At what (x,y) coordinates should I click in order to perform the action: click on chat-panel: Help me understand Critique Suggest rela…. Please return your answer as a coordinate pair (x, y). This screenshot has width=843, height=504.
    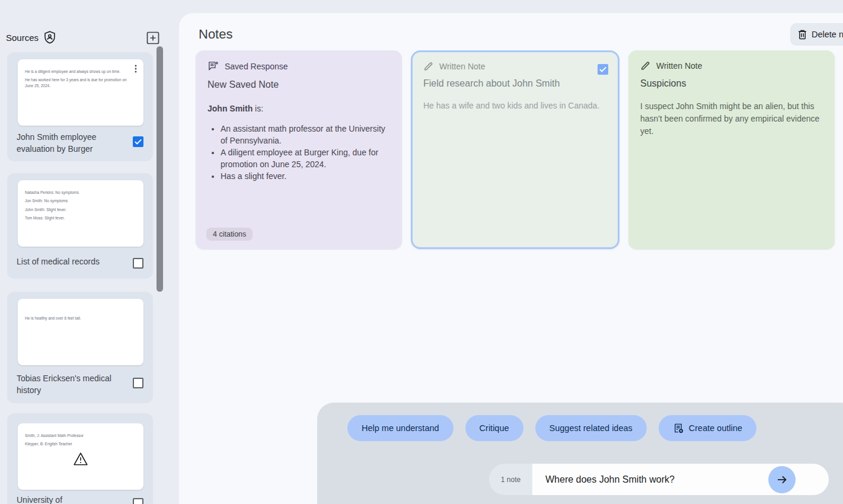
    Looking at the image, I should click on (580, 453).